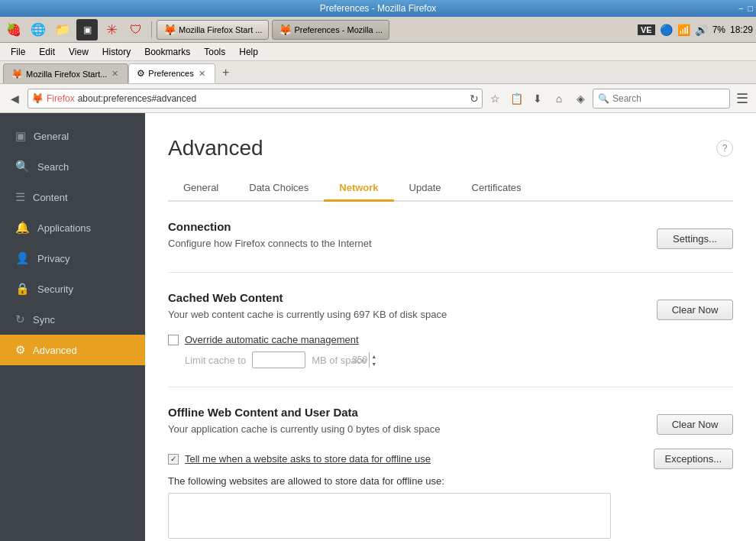  What do you see at coordinates (270, 243) in the screenshot?
I see `connection-desc: Configure how Firefox connects to the In…` at bounding box center [270, 243].